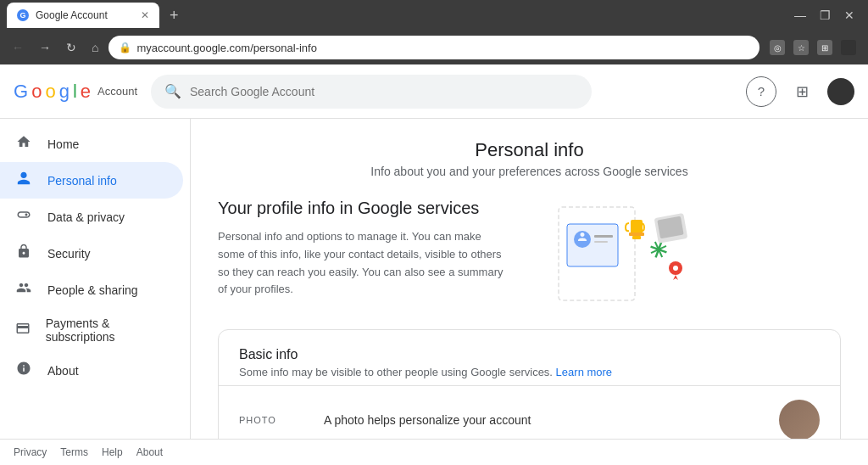 This screenshot has width=868, height=465. What do you see at coordinates (117, 92) in the screenshot?
I see `logo-account-label: Account` at bounding box center [117, 92].